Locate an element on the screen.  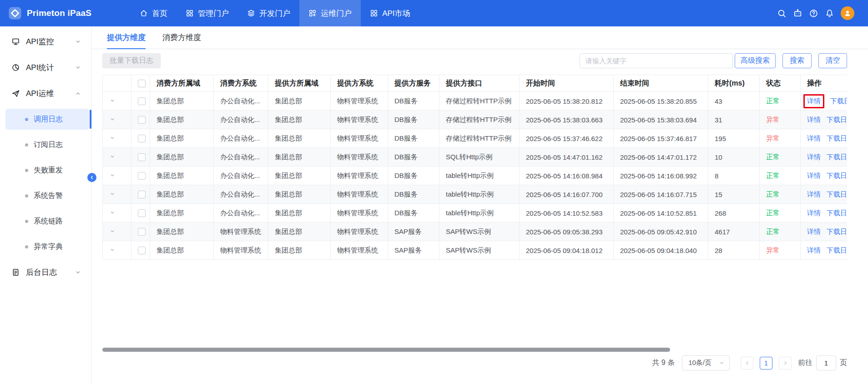
provider-domain-cell: 集团总部 is located at coordinates (299, 138).